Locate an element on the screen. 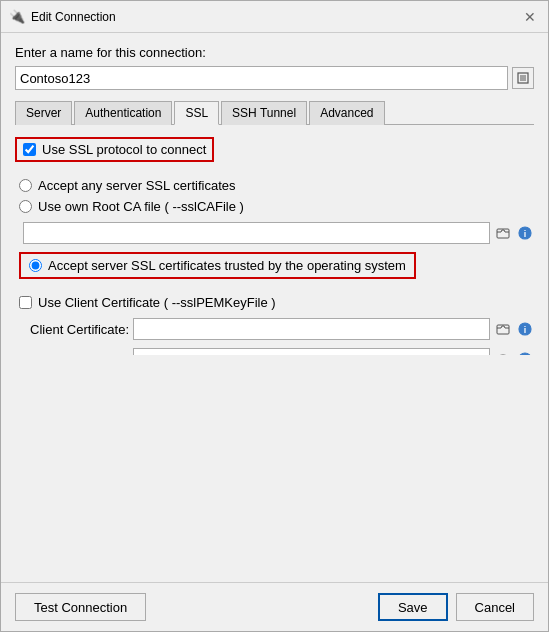 Image resolution: width=549 pixels, height=632 pixels. tab-server: Server is located at coordinates (44, 113).